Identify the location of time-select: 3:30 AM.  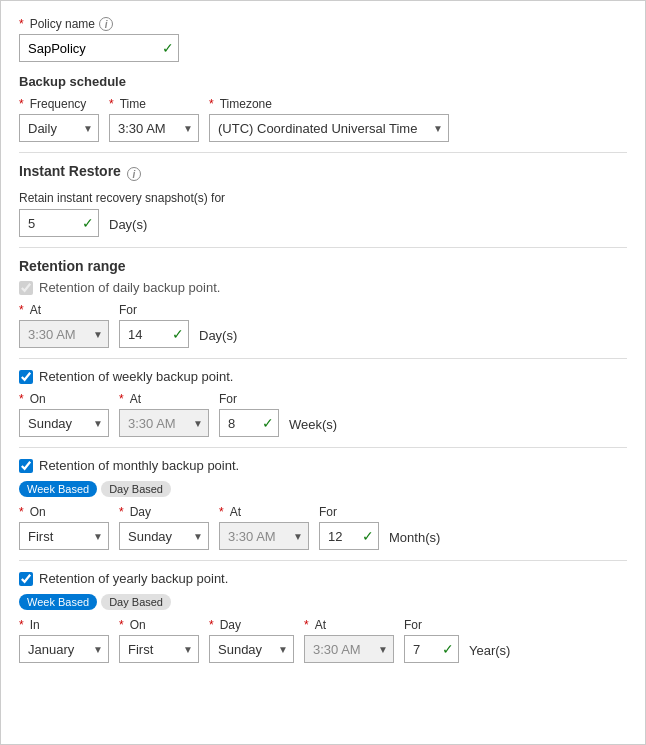
(154, 128).